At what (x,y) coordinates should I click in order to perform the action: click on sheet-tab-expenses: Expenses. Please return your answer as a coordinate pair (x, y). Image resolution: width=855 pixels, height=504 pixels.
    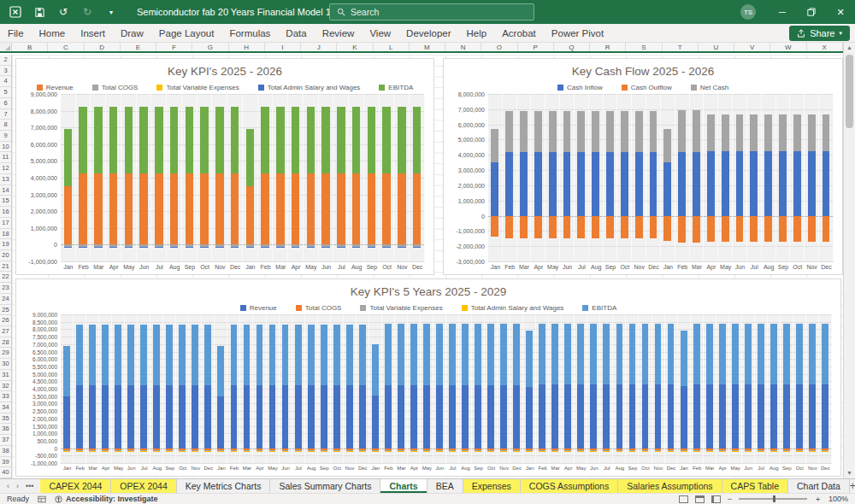
    Looking at the image, I should click on (492, 486).